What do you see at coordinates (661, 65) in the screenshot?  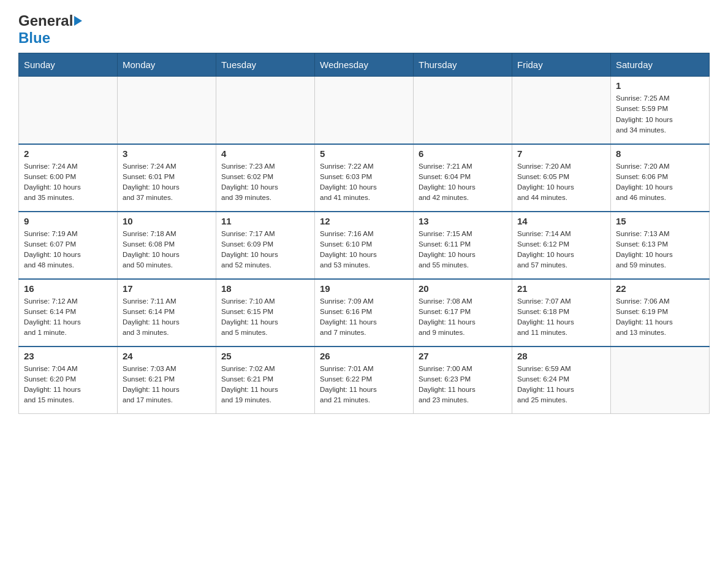 I see `col-header-saturday: Saturday` at bounding box center [661, 65].